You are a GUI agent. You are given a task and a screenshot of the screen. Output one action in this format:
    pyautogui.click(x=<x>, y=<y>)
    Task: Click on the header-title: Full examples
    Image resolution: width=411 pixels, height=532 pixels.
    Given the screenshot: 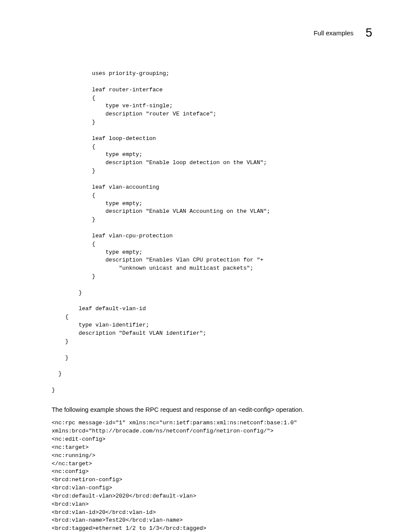 What is the action you would take?
    pyautogui.click(x=333, y=33)
    